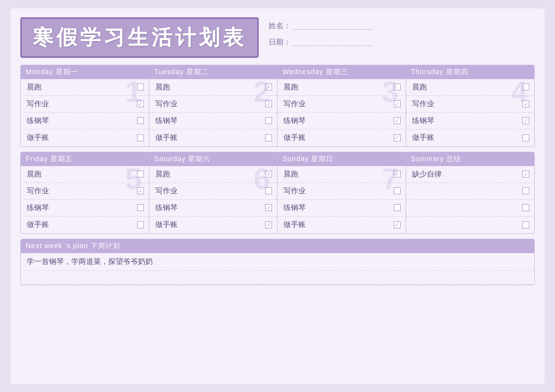  Describe the element at coordinates (85, 72) in the screenshot. I see `day-header-0: Monday 星期一` at that location.